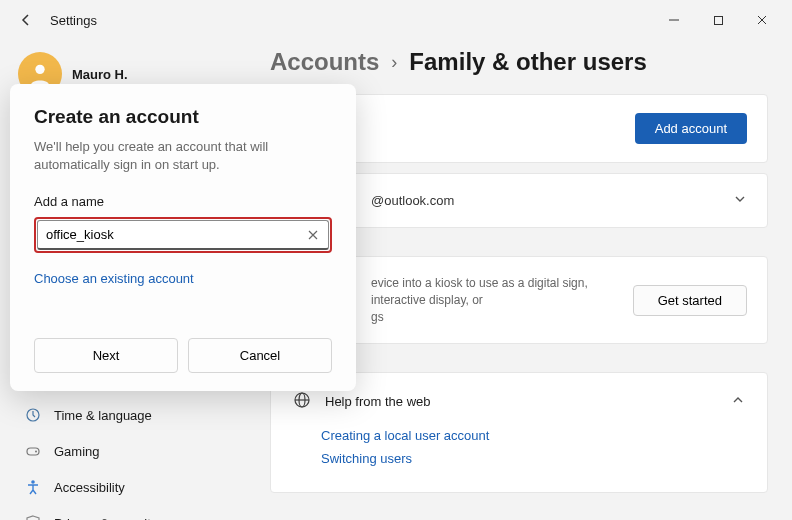 This screenshot has height=520, width=792. What do you see at coordinates (106, 356) in the screenshot?
I see `next-button: Next` at bounding box center [106, 356].